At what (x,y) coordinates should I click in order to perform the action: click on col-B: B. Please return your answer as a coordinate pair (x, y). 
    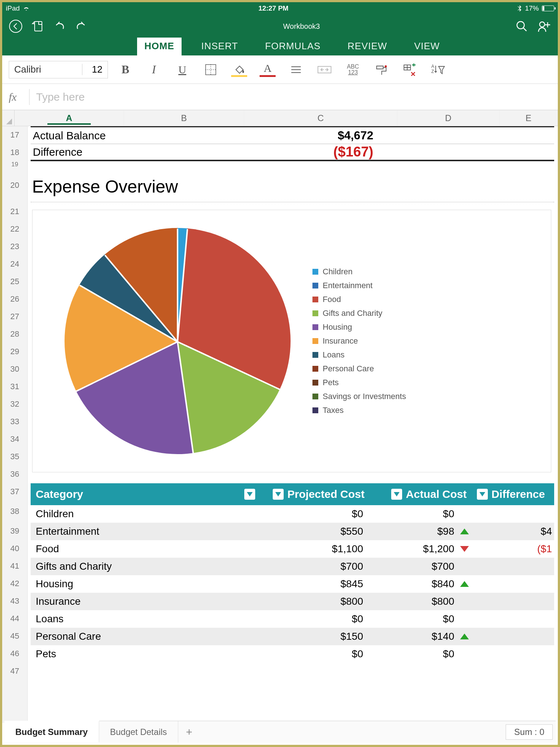
    Looking at the image, I should click on (184, 118).